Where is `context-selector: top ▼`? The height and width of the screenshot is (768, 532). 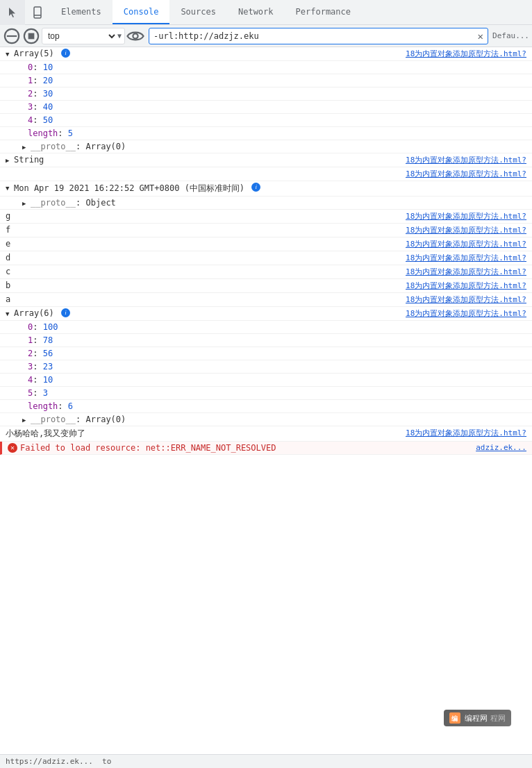 context-selector: top ▼ is located at coordinates (83, 36).